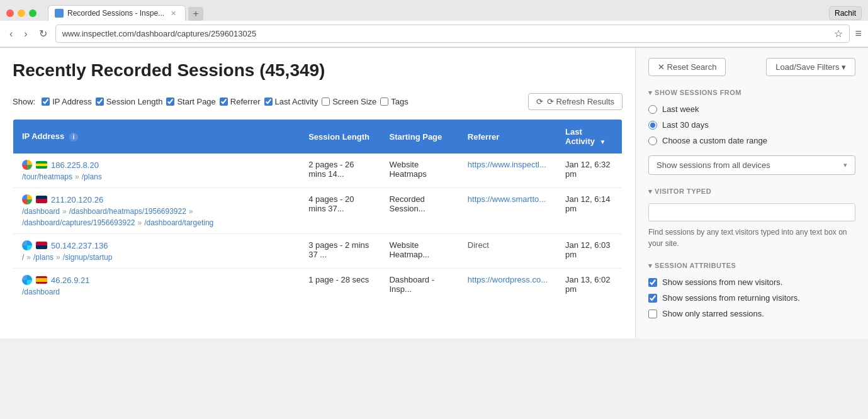 The width and height of the screenshot is (868, 419). What do you see at coordinates (11, 34) in the screenshot?
I see `back-button: ‹` at bounding box center [11, 34].